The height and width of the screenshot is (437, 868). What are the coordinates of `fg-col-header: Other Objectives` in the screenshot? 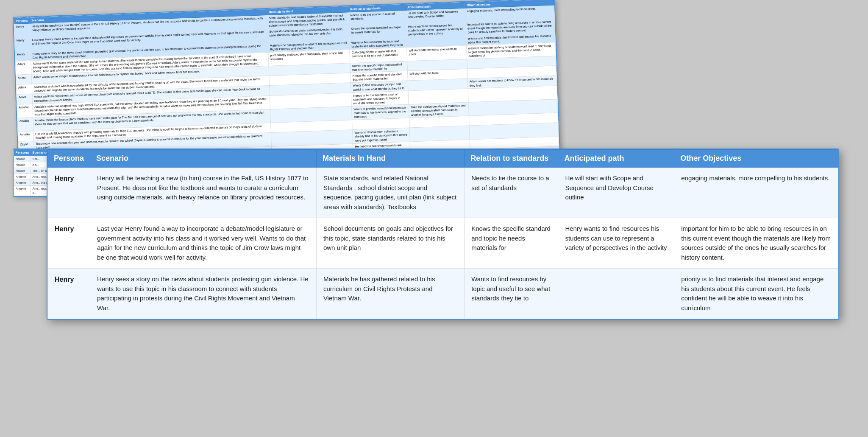 It's located at (756, 159).